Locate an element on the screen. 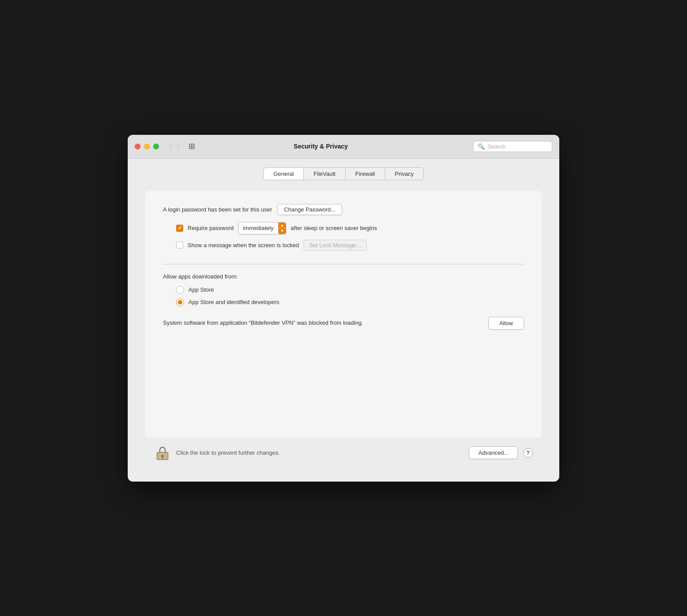 The image size is (687, 616). require-password-label-after: after sleep or screen saver begins is located at coordinates (334, 228).